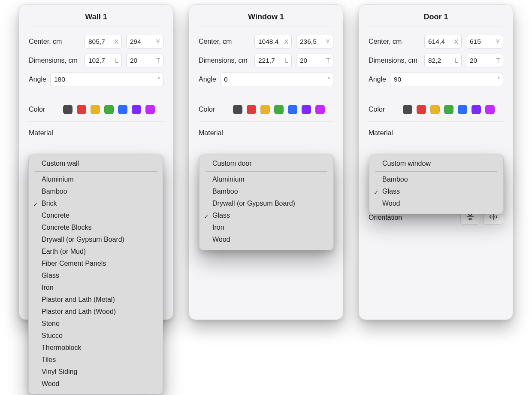 The width and height of the screenshot is (532, 395). Describe the element at coordinates (396, 42) in the screenshot. I see `center-label: Center, cm` at that location.